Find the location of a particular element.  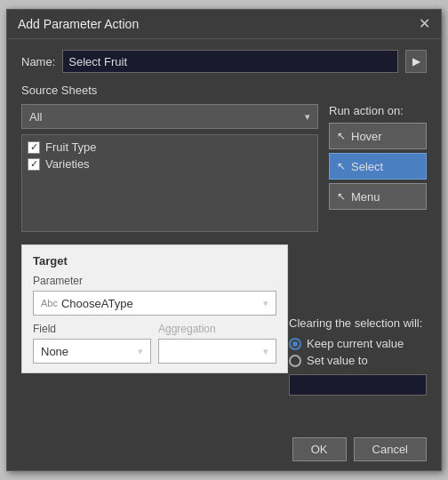

cancel-button: Cancel is located at coordinates (390, 450).